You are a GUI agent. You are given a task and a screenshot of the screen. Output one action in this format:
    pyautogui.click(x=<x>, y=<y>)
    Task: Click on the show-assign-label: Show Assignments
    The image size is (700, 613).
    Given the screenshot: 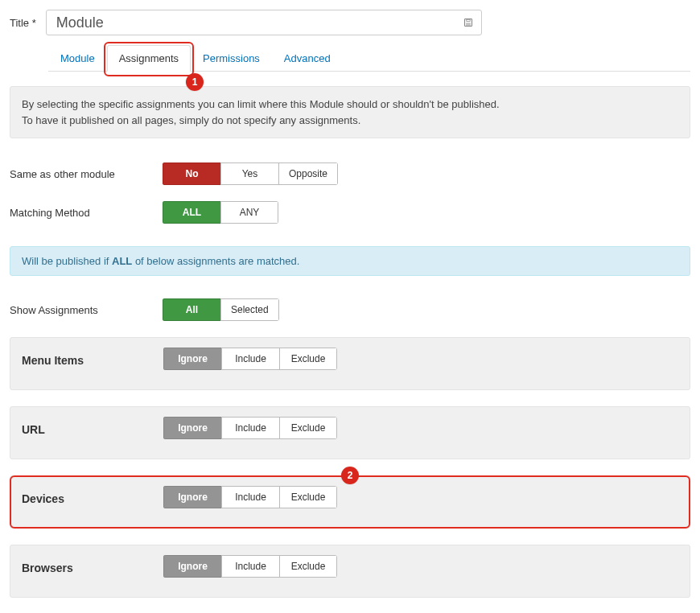 What is the action you would take?
    pyautogui.click(x=86, y=311)
    